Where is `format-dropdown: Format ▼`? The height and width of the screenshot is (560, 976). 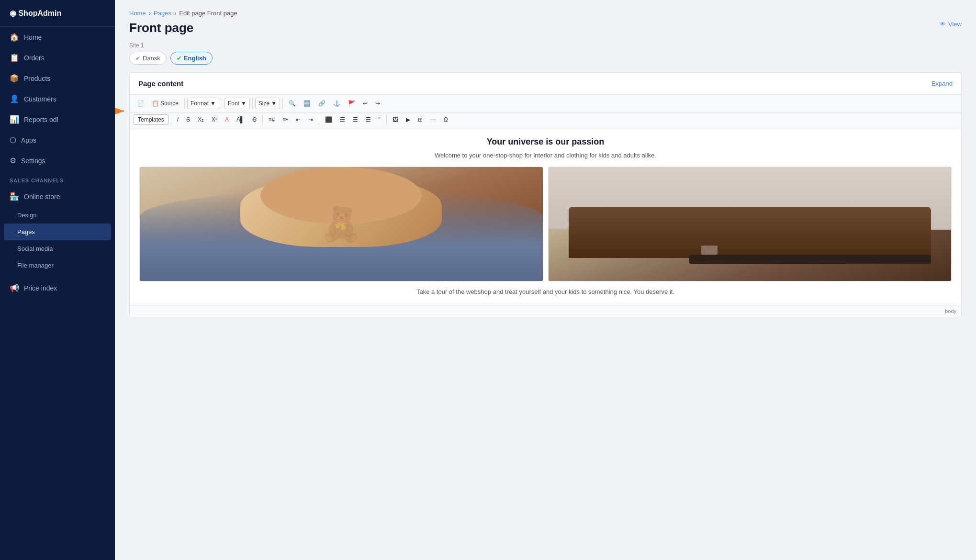 format-dropdown: Format ▼ is located at coordinates (203, 103).